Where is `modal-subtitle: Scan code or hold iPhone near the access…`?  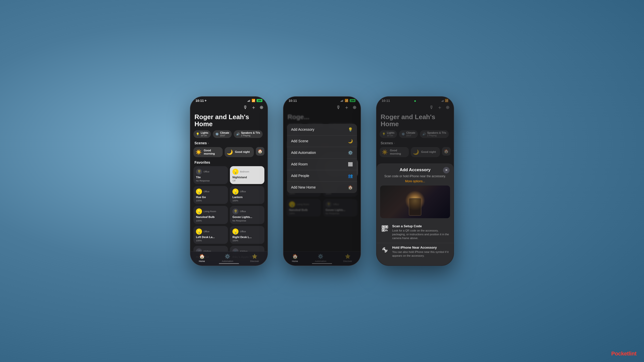
modal-subtitle: Scan code or hold iPhone near the access… is located at coordinates (415, 177).